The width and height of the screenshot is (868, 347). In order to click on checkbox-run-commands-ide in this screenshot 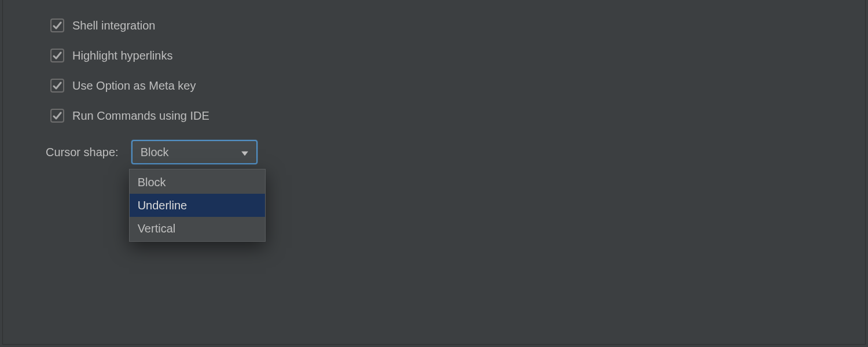, I will do `click(57, 116)`.